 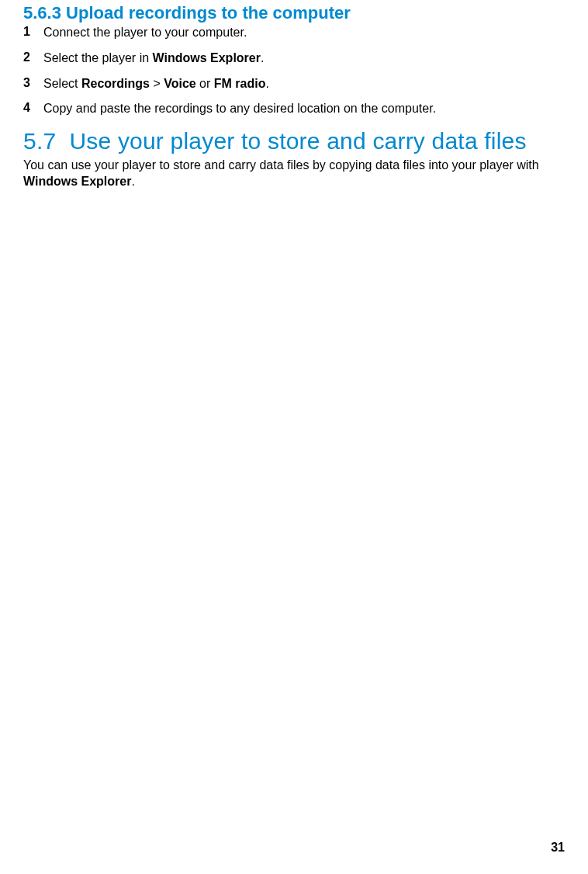 I want to click on step-number: 3, so click(x=33, y=84).